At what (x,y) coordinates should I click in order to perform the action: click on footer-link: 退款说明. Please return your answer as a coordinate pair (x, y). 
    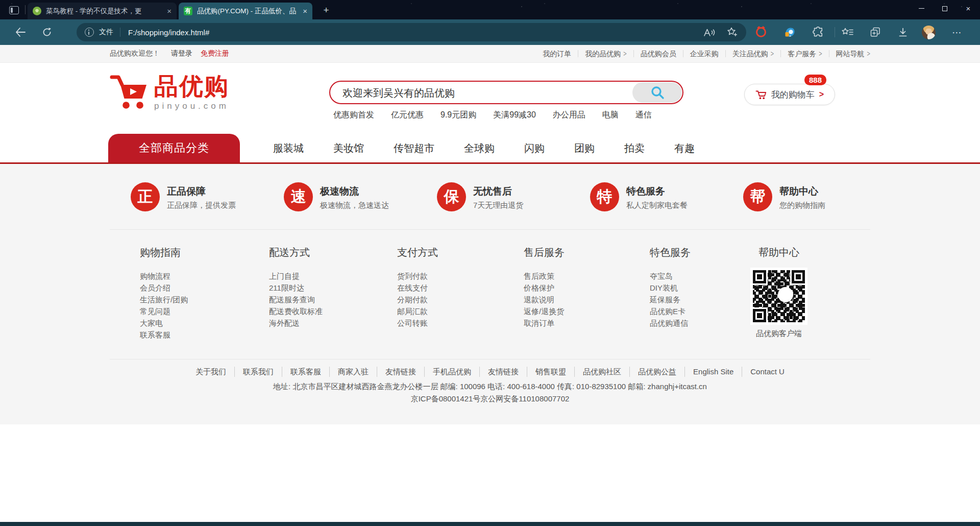
    Looking at the image, I should click on (544, 299).